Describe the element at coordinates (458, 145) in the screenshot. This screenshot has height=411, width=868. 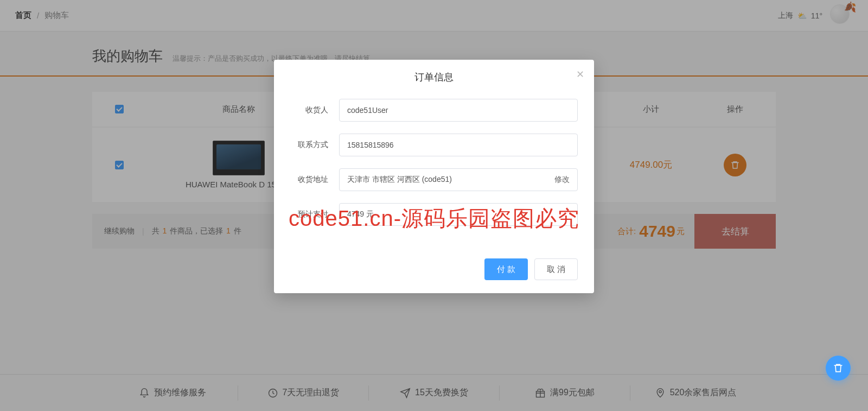
I see `contact-input` at that location.